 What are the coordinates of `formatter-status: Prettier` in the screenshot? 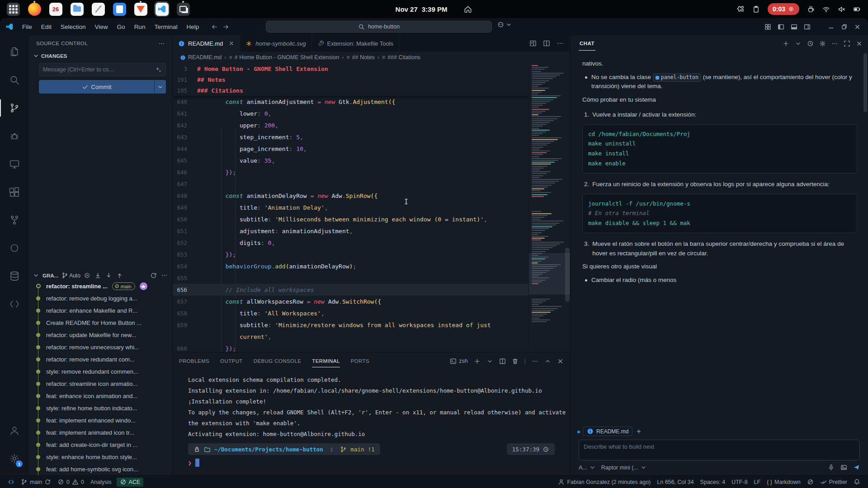 It's located at (834, 482).